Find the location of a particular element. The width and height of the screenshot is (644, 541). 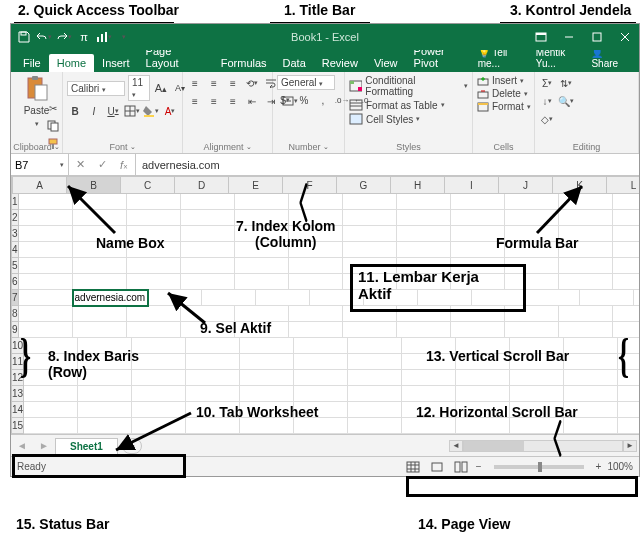

format-cells-button: Format ▾ is located at coordinates (504, 106).